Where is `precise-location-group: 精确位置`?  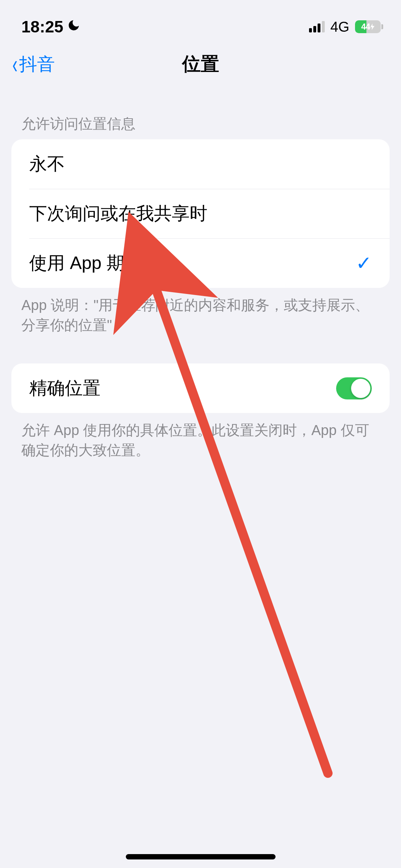 precise-location-group: 精确位置 is located at coordinates (200, 388).